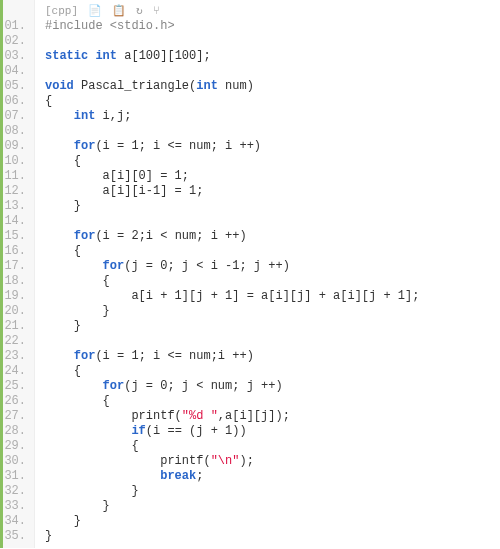  What do you see at coordinates (19, 274) in the screenshot?
I see `line-number-gutter: 01. 02. 03. 04. 05. 06. 07. 08. 09. 10. …` at bounding box center [19, 274].